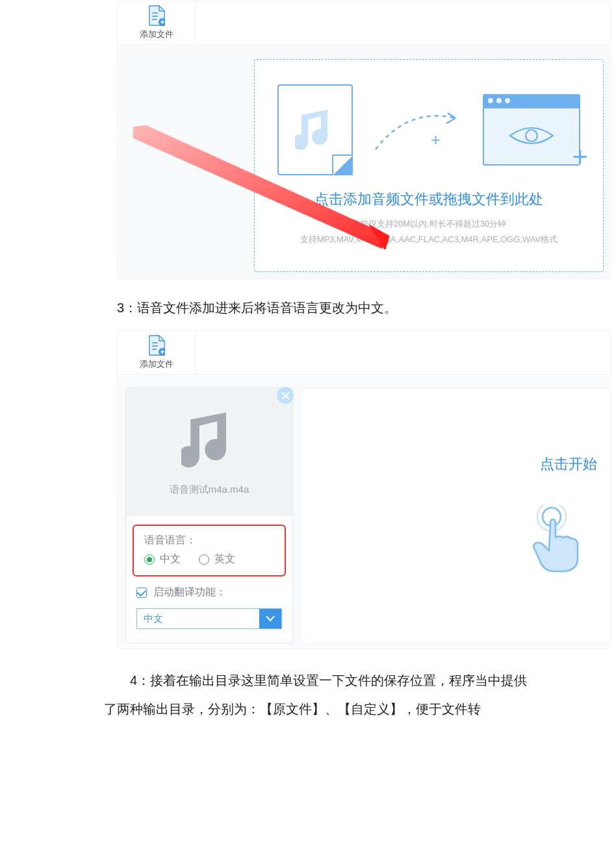  I want to click on chevron-down-icon, so click(270, 619).